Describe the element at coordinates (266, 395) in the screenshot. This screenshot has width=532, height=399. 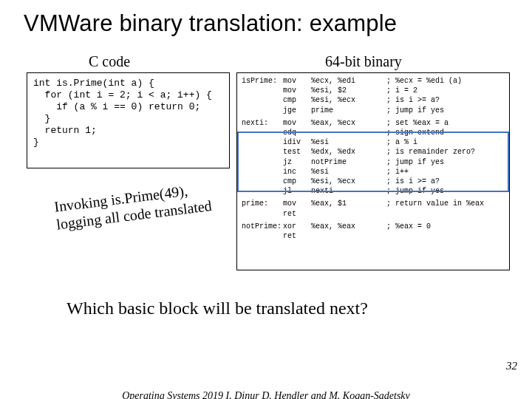
I see `footer-text: Operating Systems 2019 I. Dinur D. Hendl…` at that location.